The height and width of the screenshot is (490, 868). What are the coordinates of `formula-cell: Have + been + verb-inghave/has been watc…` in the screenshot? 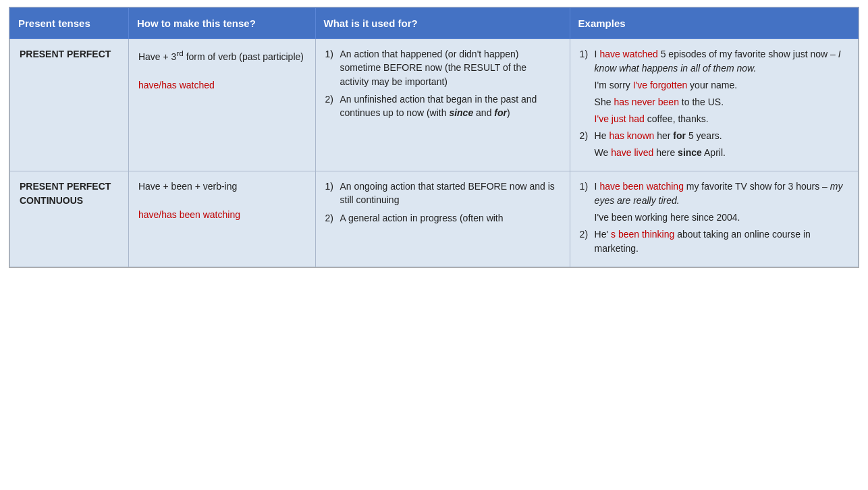 It's located at (221, 219).